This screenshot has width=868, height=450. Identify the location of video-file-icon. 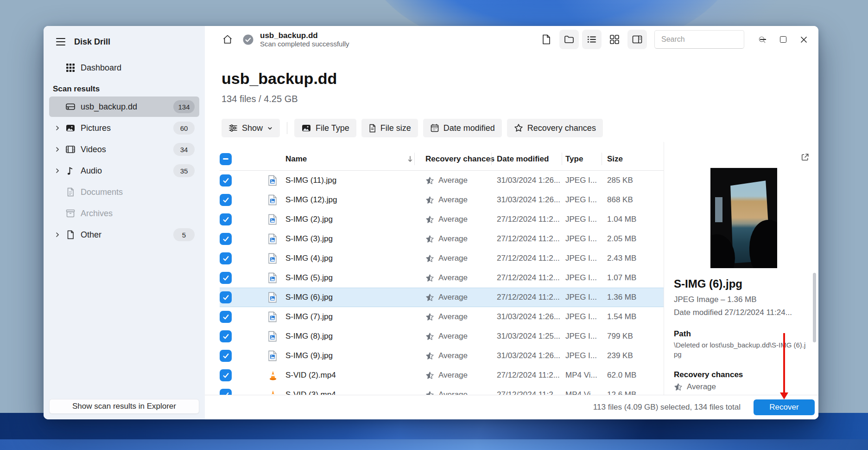
(273, 375).